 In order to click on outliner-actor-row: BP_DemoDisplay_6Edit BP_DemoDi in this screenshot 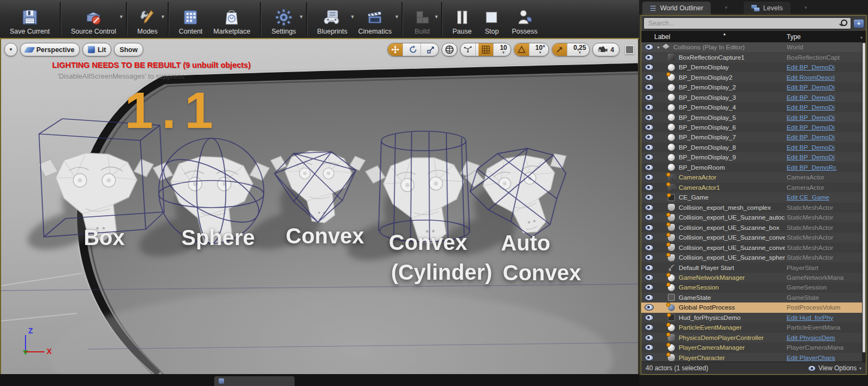, I will do `click(754, 127)`.